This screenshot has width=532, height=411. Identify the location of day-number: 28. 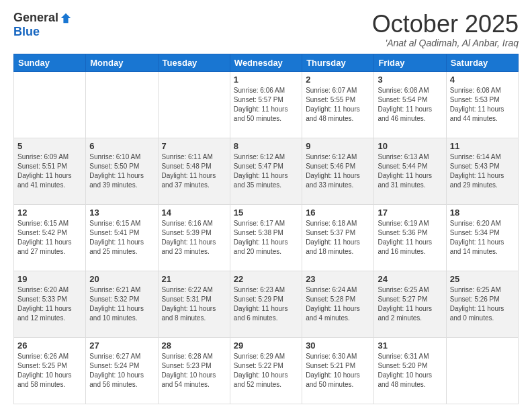
(194, 345).